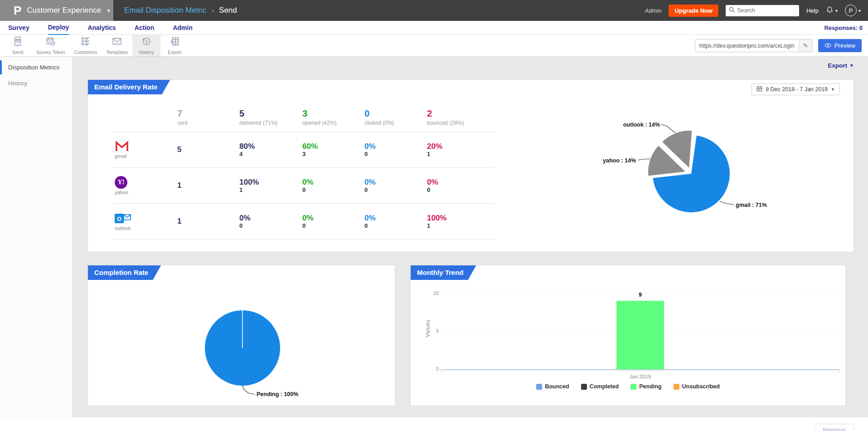  Describe the element at coordinates (646, 387) in the screenshot. I see `legend-item-pending: Pending` at that location.